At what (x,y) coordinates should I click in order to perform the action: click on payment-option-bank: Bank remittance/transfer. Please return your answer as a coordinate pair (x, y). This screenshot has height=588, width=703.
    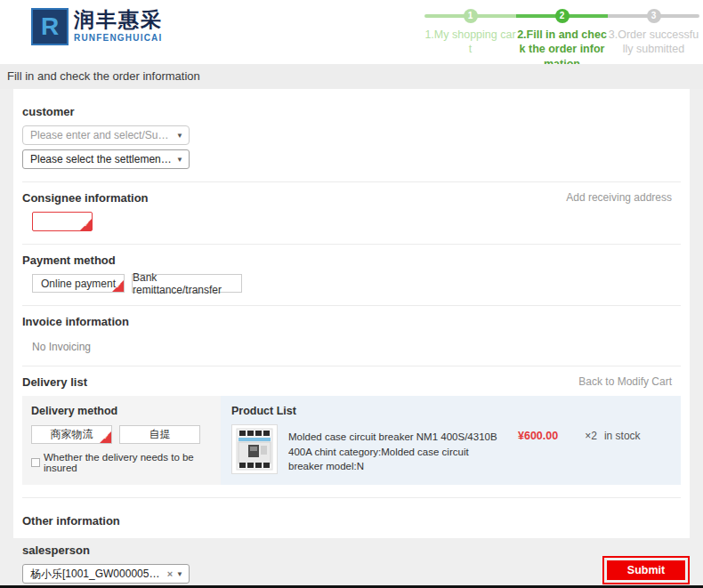
    Looking at the image, I should click on (187, 283).